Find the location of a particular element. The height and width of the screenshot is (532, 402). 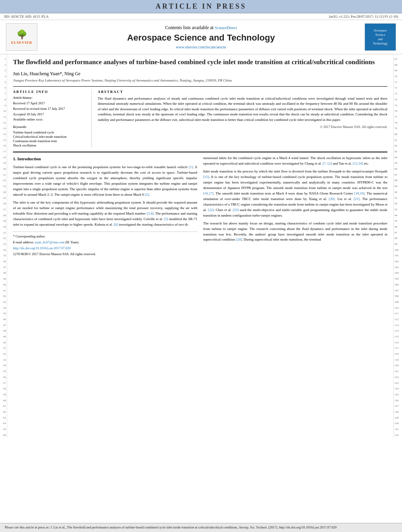

rn-85: 85 is located at coordinates (398, 163).